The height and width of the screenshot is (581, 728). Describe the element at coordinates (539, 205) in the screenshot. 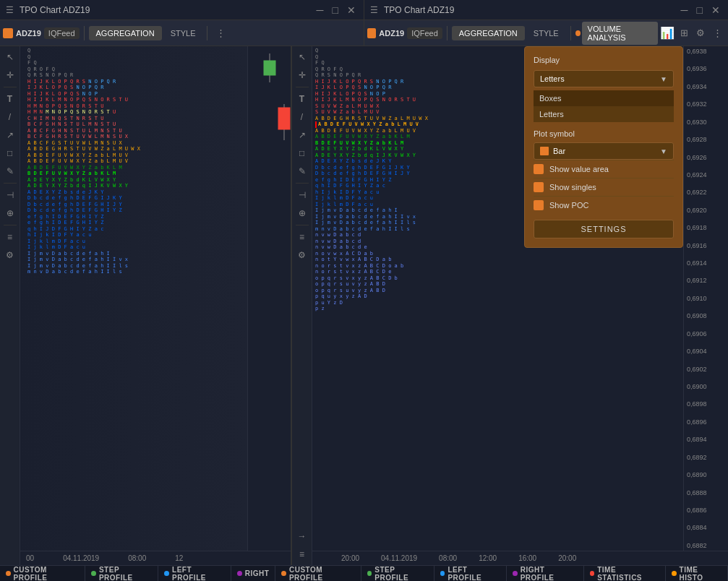

I see `show-poc-checkbox` at that location.